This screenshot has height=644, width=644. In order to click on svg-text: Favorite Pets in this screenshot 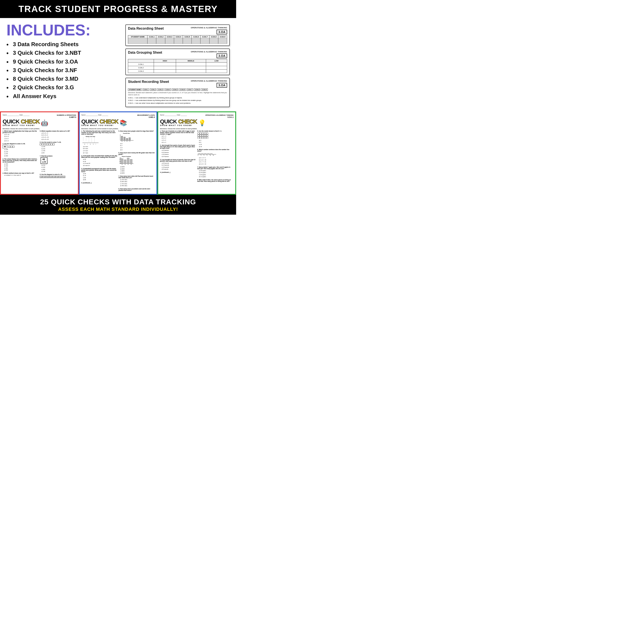, I will do `click(127, 133)`.